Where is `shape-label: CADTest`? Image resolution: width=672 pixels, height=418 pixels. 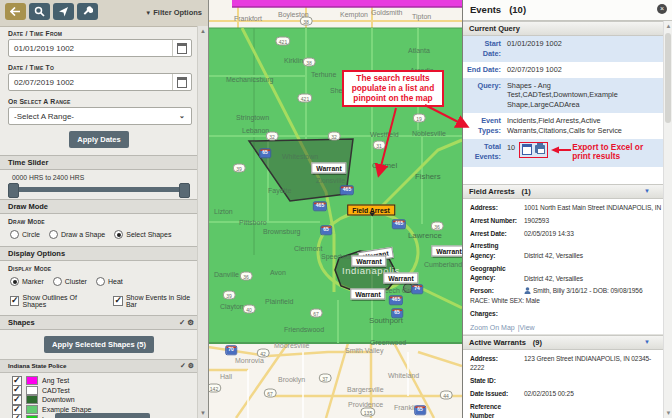 shape-label: CADTest is located at coordinates (56, 390).